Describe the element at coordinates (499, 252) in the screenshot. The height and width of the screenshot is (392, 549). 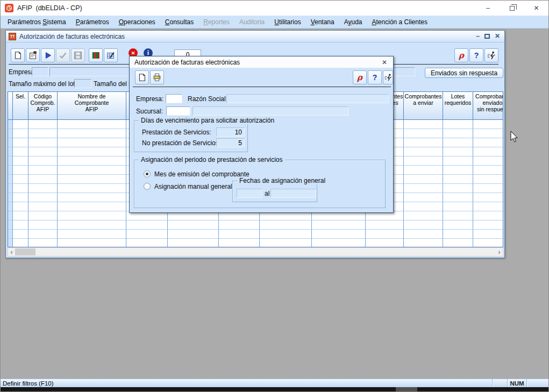
I see `scroll-right-button: ›` at that location.